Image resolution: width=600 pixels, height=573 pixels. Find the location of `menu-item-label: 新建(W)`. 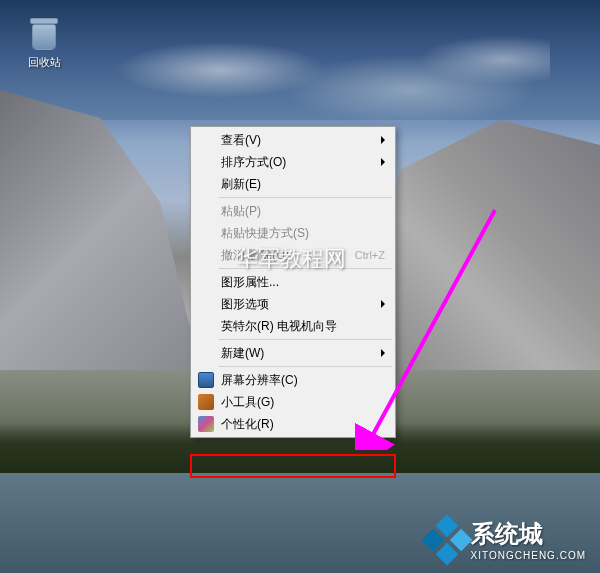

menu-item-label: 新建(W) is located at coordinates (301, 354).